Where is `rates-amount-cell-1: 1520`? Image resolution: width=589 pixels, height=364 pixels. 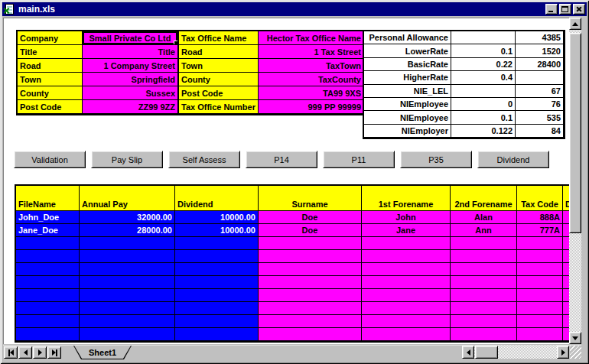 rates-amount-cell-1: 1520 is located at coordinates (540, 50).